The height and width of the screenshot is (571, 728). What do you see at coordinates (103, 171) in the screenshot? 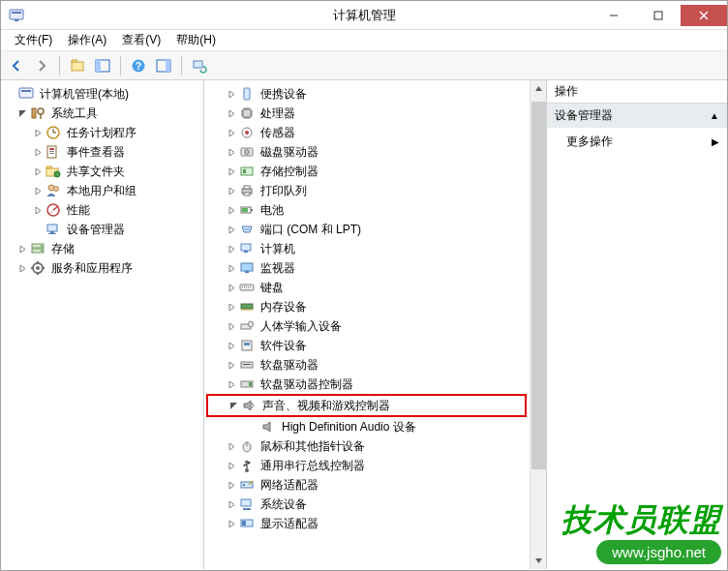
I see `tree-shared-folders: 共享文件夹` at bounding box center [103, 171].